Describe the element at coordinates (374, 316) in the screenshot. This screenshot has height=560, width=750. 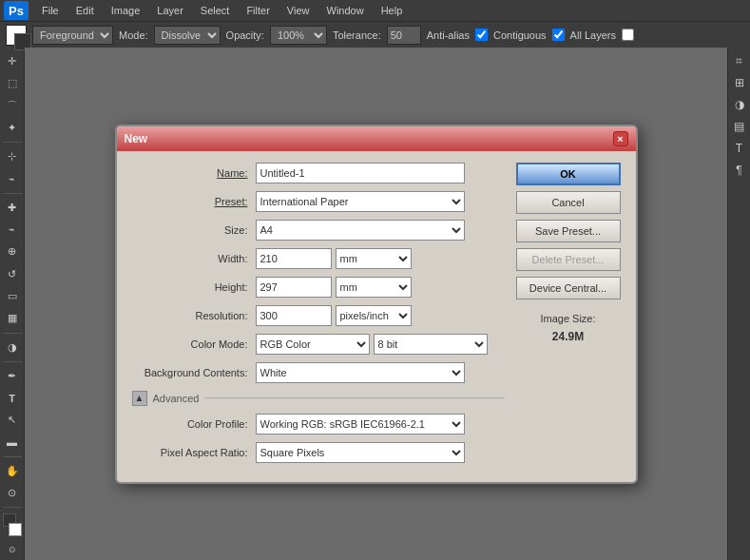
I see `resolution-unit-select: pixels/inch pixels/cm` at that location.